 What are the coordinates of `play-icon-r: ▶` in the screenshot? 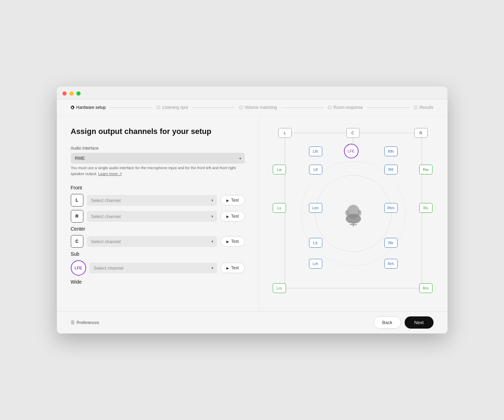 It's located at (228, 216).